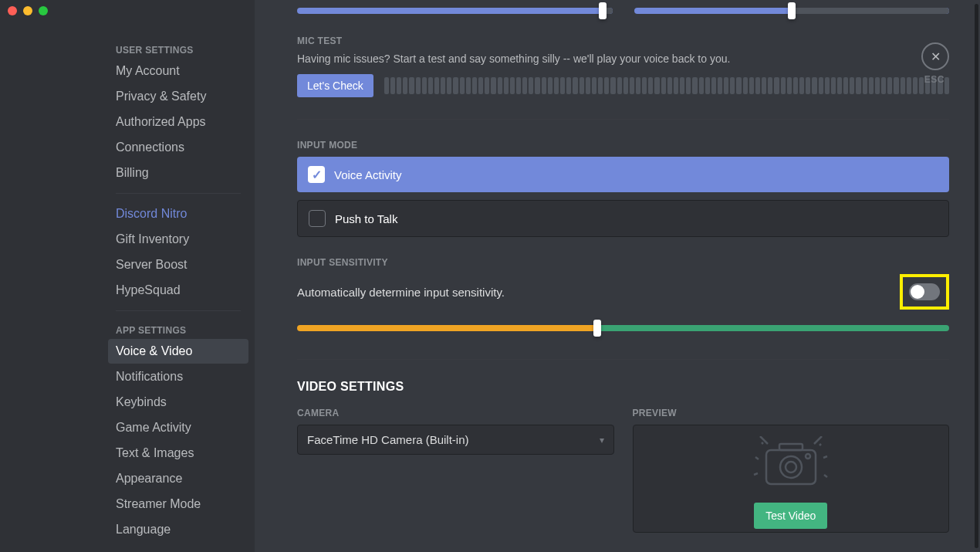 Image resolution: width=980 pixels, height=552 pixels. Describe the element at coordinates (178, 173) in the screenshot. I see `sidebar-item-billing: Billing` at that location.